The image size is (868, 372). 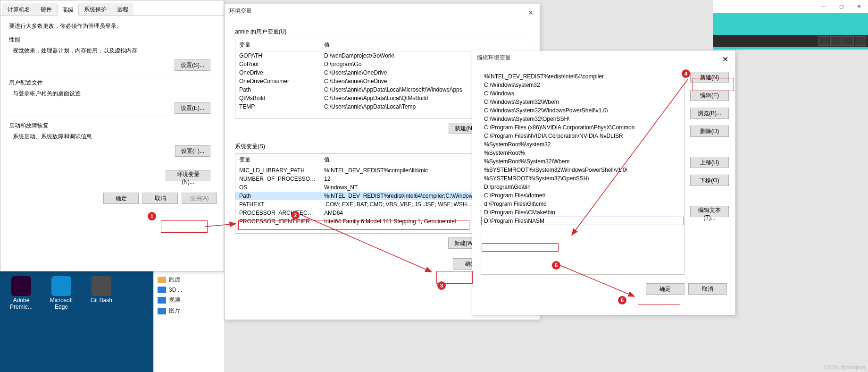 What do you see at coordinates (583, 204) in the screenshot?
I see `list-item: d:\Program Files\Git\cmd` at bounding box center [583, 204].